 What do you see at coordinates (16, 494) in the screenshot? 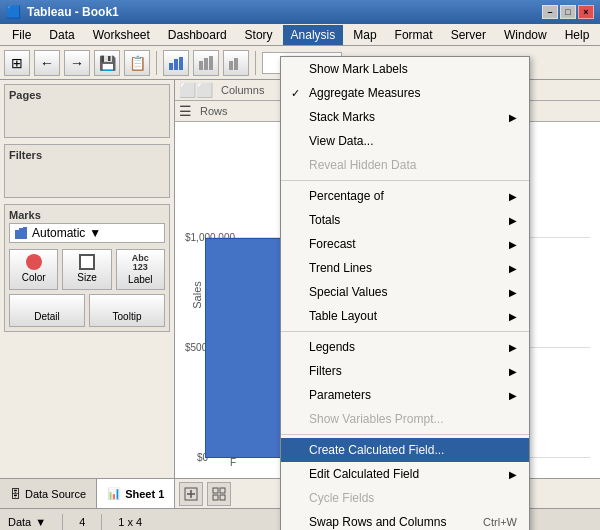
I see `datasource-icon: 🗄` at bounding box center [16, 494].